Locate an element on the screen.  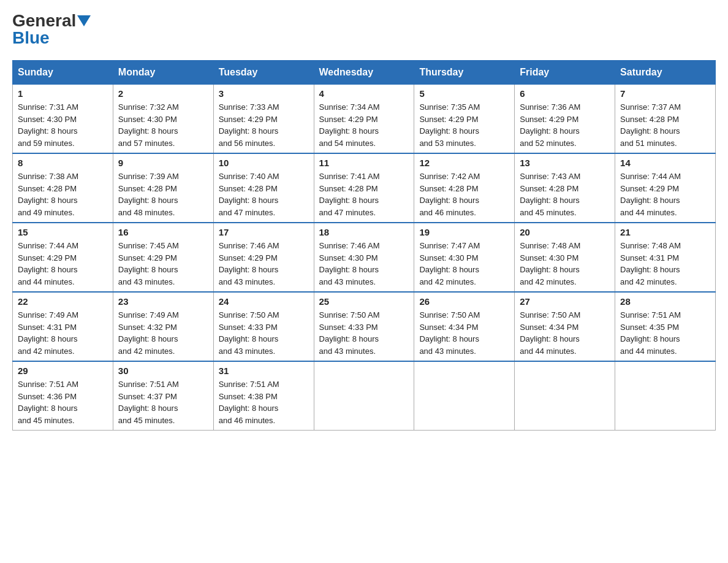
calendar-cell: 1 Sunrise: 7:31 AM Sunset: 4:30 PM Dayli… is located at coordinates (63, 119).